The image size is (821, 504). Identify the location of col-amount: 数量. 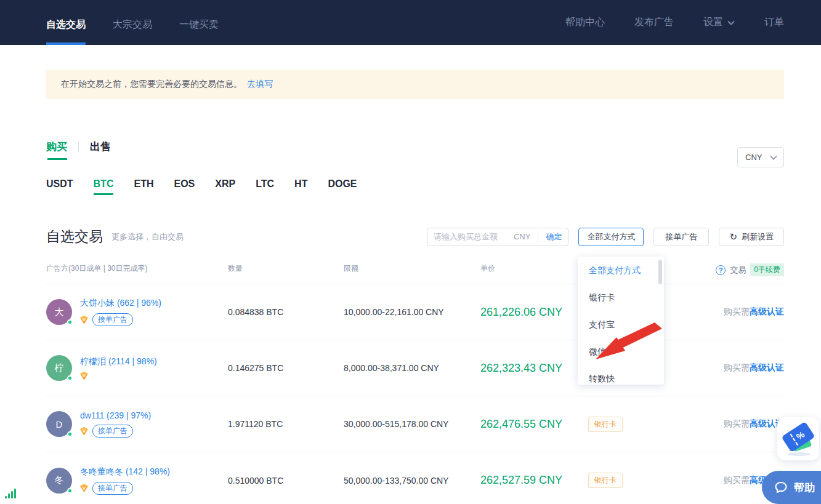
(286, 268).